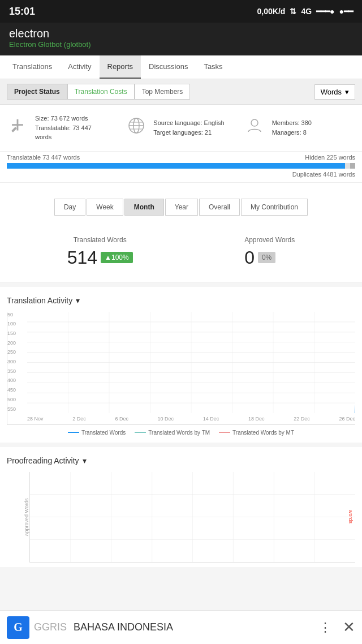 The image size is (362, 644). Describe the element at coordinates (182, 207) in the screenshot. I see `period-tab-year: Year` at that location.